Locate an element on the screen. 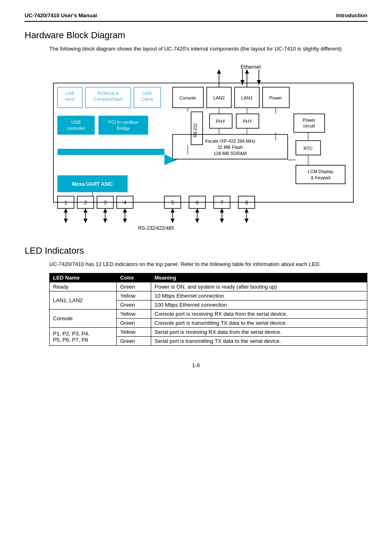 The width and height of the screenshot is (392, 555). led-name-cell: Ready is located at coordinates (83, 287).